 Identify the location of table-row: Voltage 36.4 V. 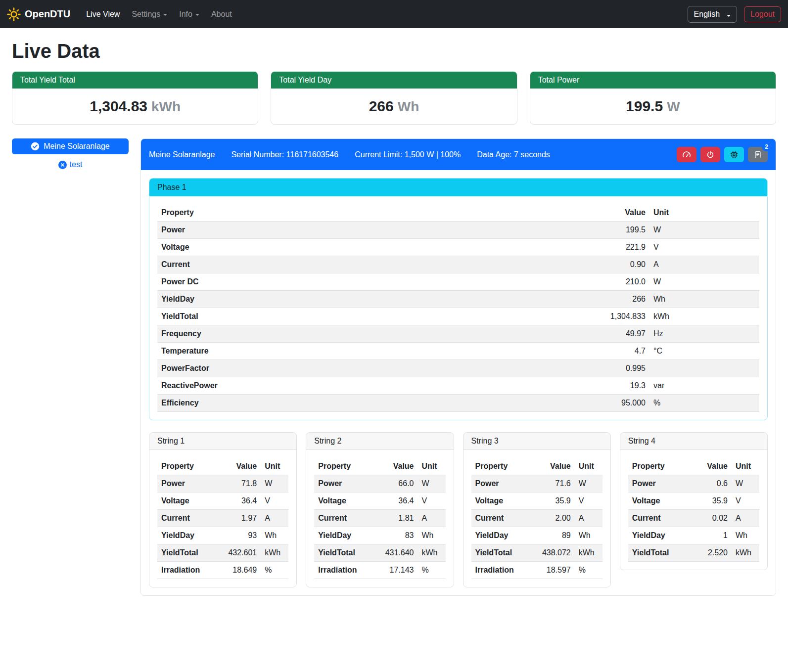
(380, 501).